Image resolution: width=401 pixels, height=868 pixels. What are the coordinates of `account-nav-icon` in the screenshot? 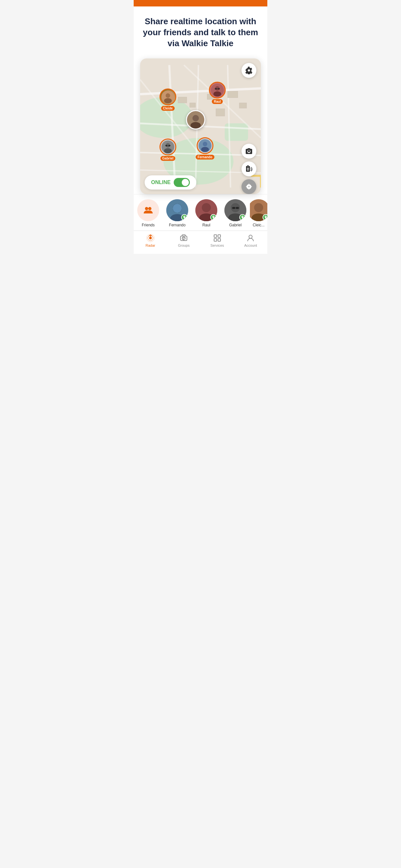 It's located at (251, 238).